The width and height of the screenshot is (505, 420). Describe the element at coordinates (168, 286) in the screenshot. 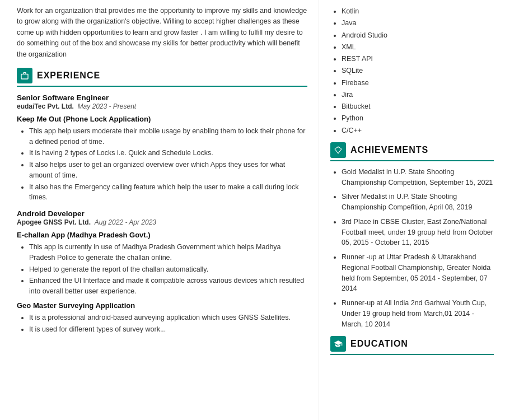

I see `bullet-item: Enhanced the UI Interface and made it co…` at that location.